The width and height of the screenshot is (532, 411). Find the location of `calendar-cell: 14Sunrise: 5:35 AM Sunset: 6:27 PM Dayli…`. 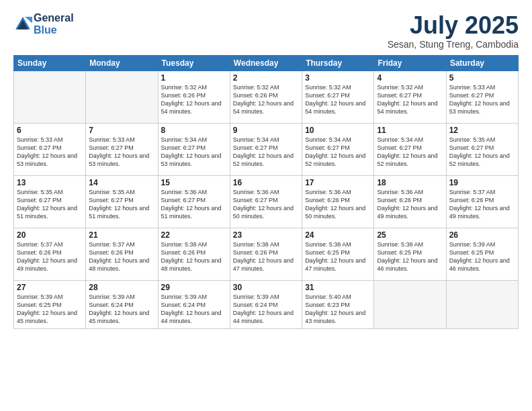

calendar-cell: 14Sunrise: 5:35 AM Sunset: 6:27 PM Dayli… is located at coordinates (122, 201).